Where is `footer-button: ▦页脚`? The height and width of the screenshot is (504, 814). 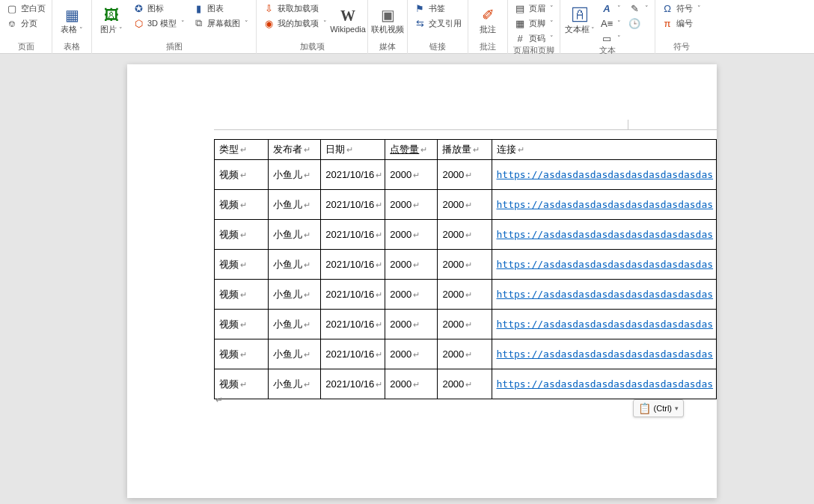 footer-button: ▦页脚 is located at coordinates (534, 23).